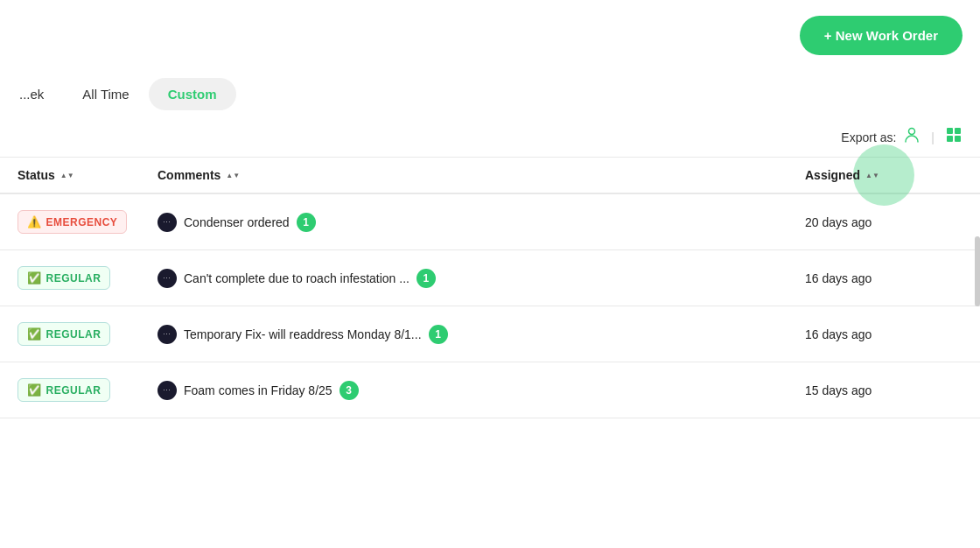 Image resolution: width=980 pixels, height=548 pixels. Describe the element at coordinates (32, 95) in the screenshot. I see `tab-week: ...ek` at that location.